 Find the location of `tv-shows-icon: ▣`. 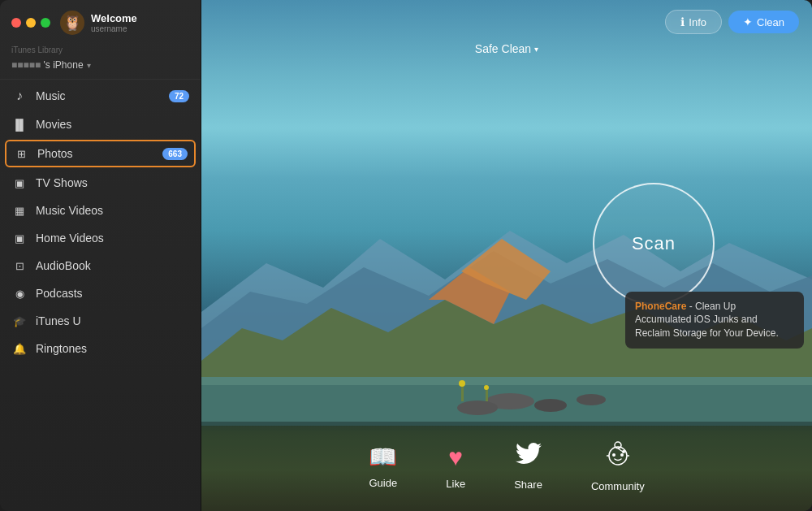

tv-shows-icon: ▣ is located at coordinates (19, 184).